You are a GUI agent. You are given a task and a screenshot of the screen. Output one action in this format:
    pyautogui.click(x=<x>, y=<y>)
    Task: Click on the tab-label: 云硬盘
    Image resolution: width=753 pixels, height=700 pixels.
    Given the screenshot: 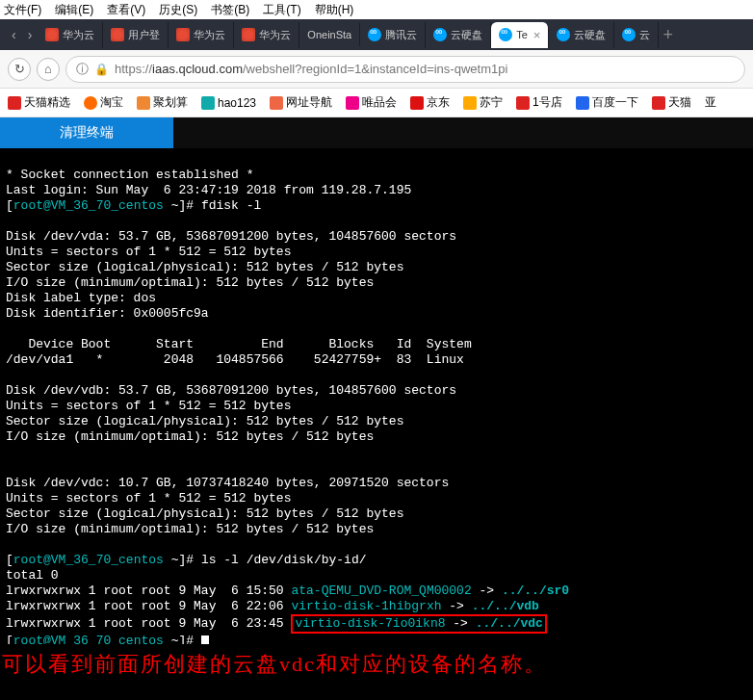 What is the action you would take?
    pyautogui.click(x=589, y=35)
    